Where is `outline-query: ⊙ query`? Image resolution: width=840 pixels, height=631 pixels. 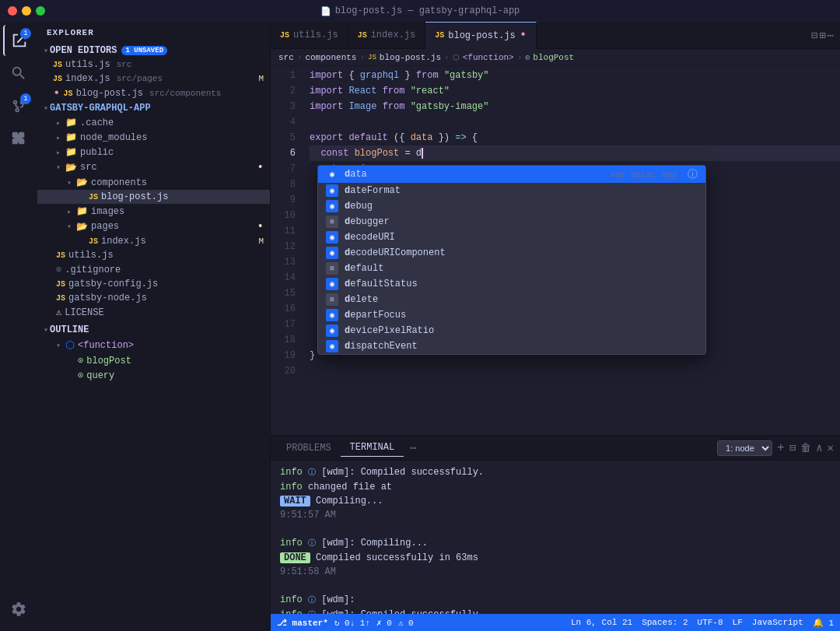 outline-query: ⊙ query is located at coordinates (154, 375).